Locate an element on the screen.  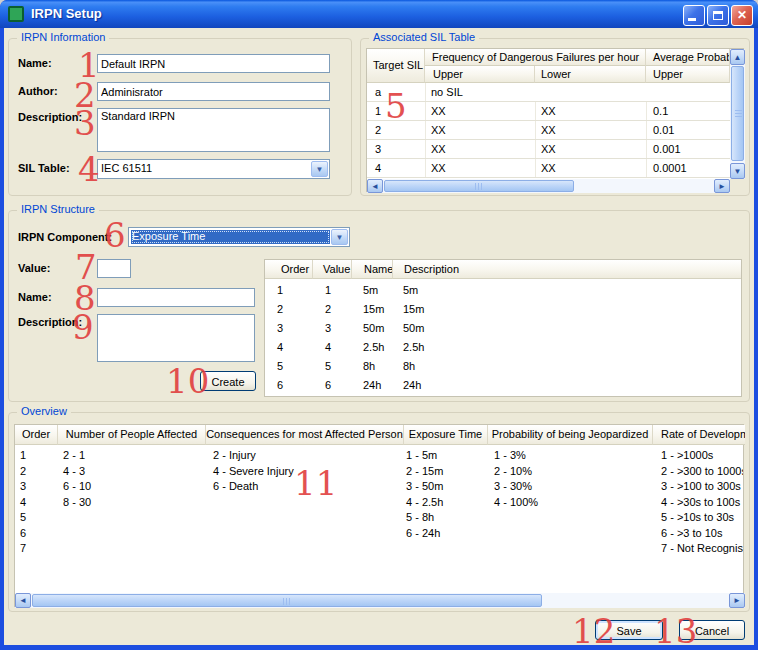
cell-probability: 2 - 10% is located at coordinates (513, 472).